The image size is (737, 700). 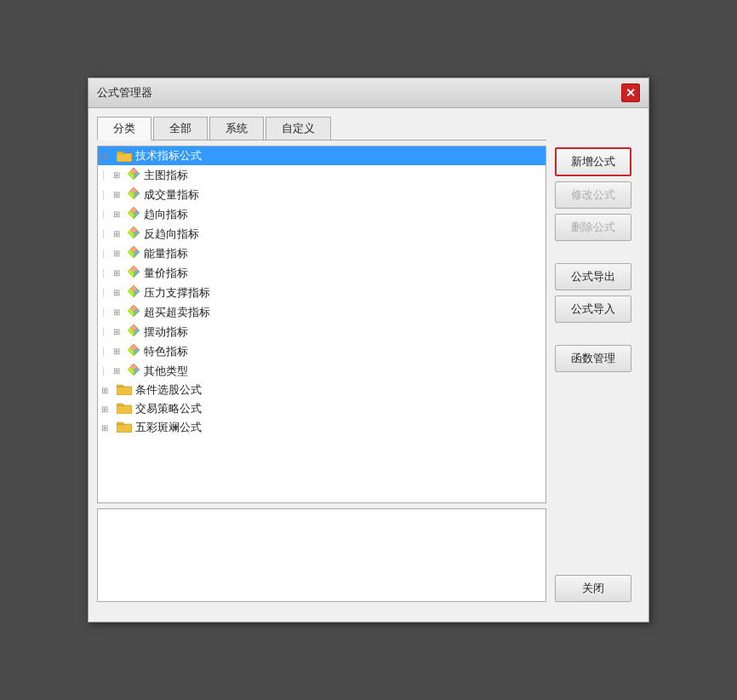 I want to click on tree-item-label: 特色指标, so click(x=166, y=352).